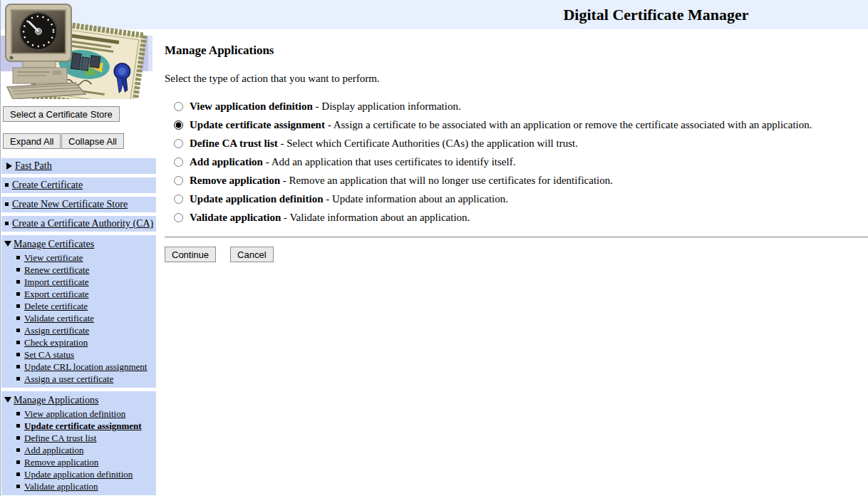 The image size is (868, 496). Describe the element at coordinates (420, 199) in the screenshot. I see `option-description: Update information about an application.` at that location.